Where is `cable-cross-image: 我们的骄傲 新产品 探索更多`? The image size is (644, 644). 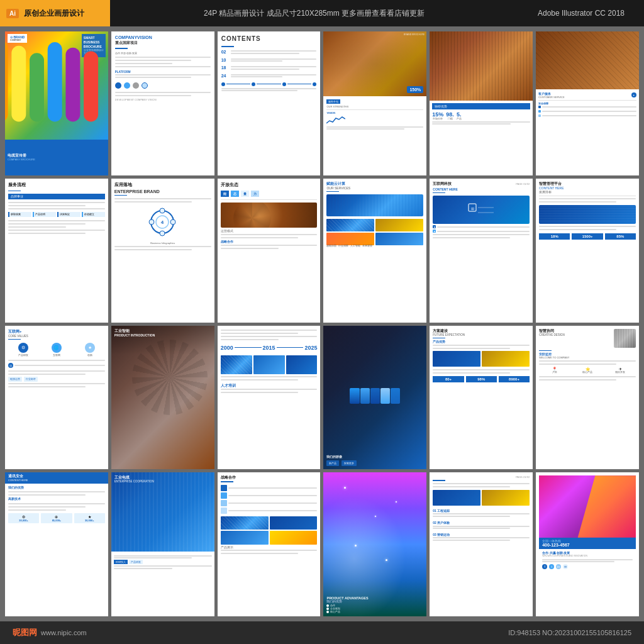 cable-cross-image: 我们的骄傲 新产品 探索更多 is located at coordinates (375, 397).